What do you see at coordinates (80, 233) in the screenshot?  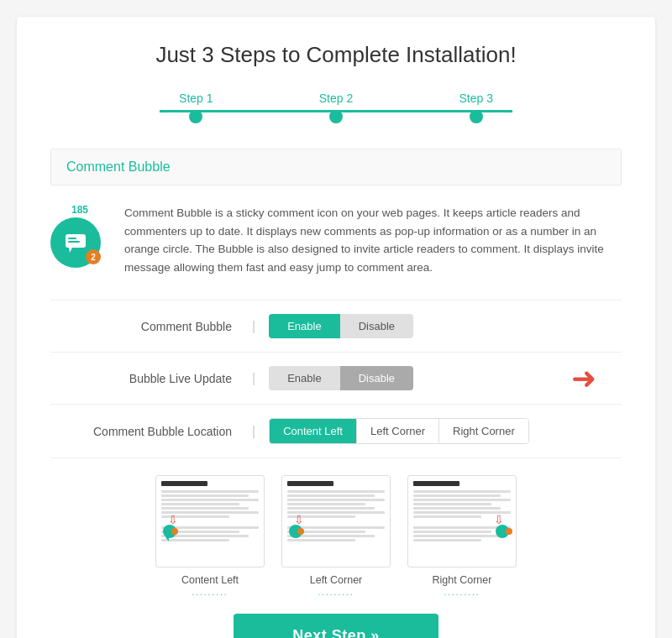 I see `bubble-icon-wrap: 185 2` at bounding box center [80, 233].